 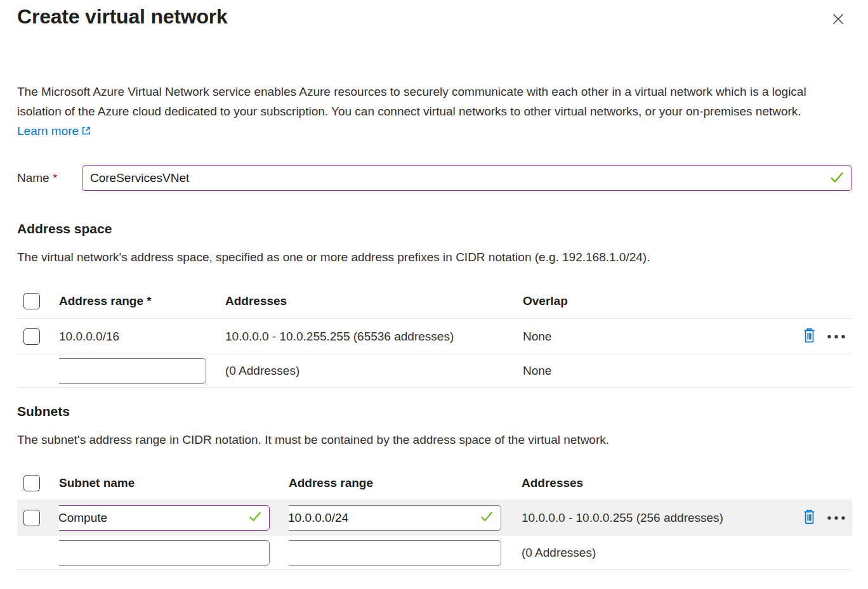 What do you see at coordinates (164, 553) in the screenshot?
I see `new-subnet-name-input` at bounding box center [164, 553].